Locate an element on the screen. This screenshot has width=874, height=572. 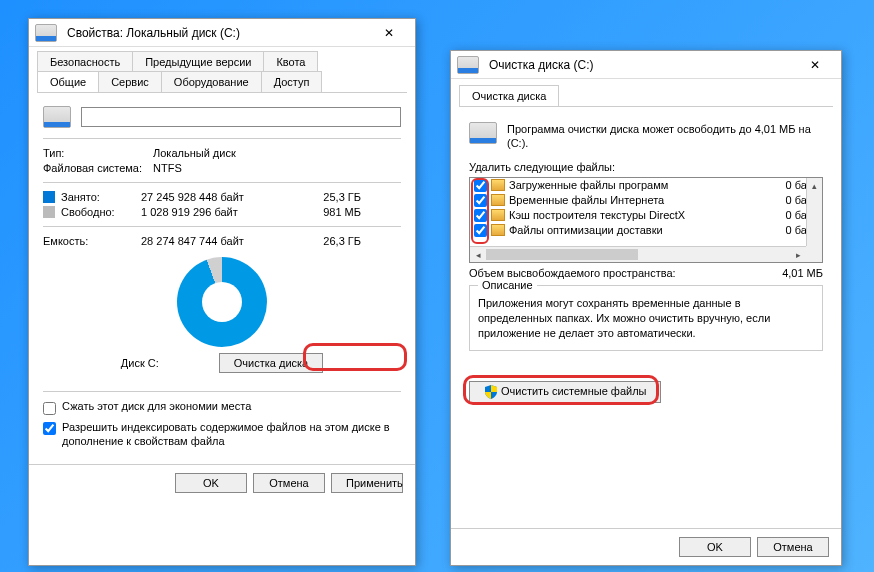
scroll-corner is located at coordinates (814, 254).